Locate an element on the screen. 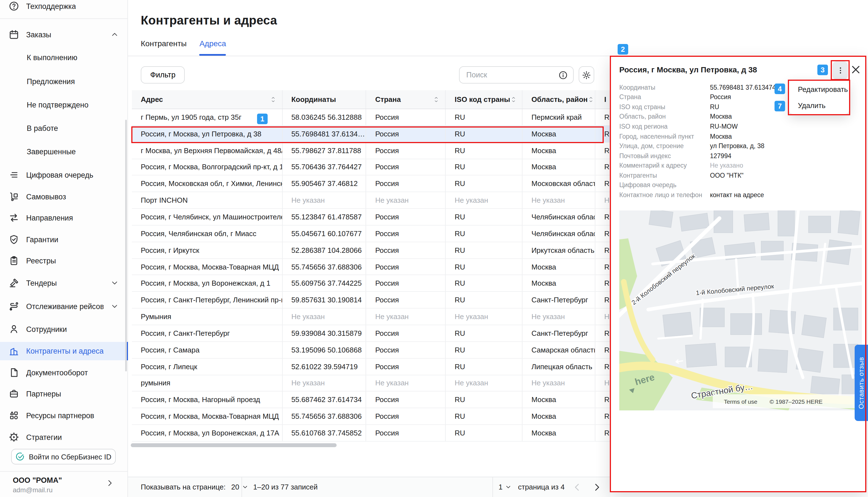 This screenshot has width=868, height=497. sidebar-item-employees: Сотрудники is located at coordinates (64, 329).